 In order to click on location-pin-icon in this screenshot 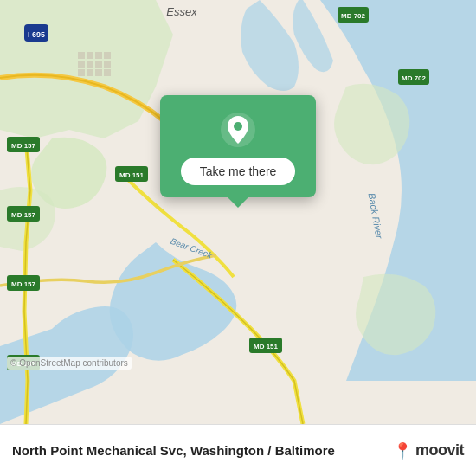, I will do `click(238, 130)`.